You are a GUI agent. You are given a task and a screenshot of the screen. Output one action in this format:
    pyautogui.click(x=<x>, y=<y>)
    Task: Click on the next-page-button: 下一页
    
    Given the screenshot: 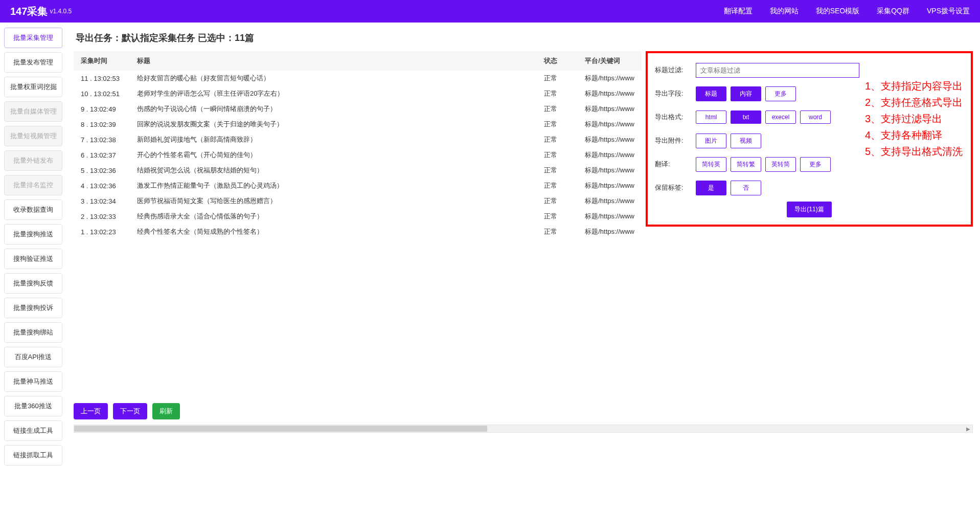 What is the action you would take?
    pyautogui.click(x=130, y=411)
    